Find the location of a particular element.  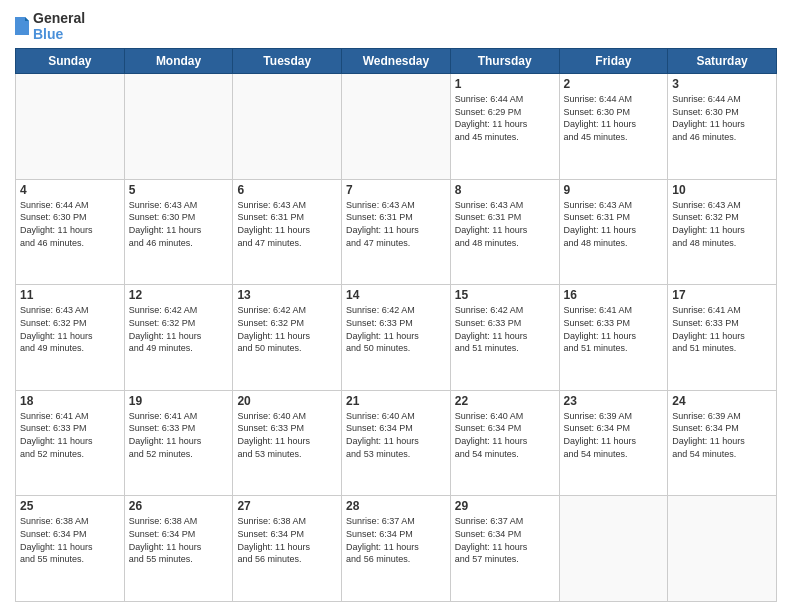

day-number: 16 is located at coordinates (614, 295).